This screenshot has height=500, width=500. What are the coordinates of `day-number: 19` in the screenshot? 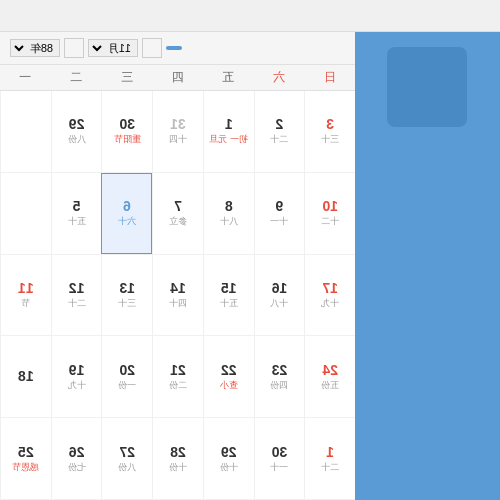 It's located at (77, 370).